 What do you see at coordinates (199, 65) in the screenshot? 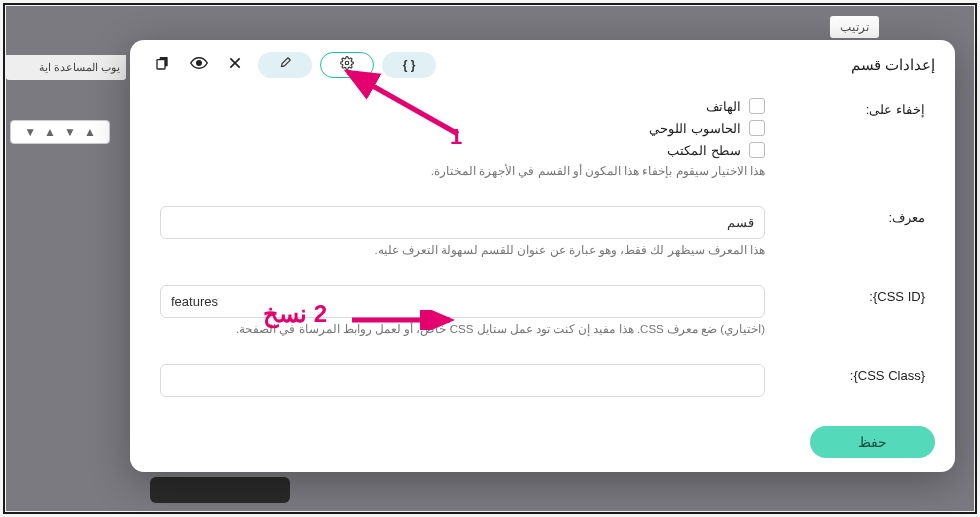
I see `eye-icon` at bounding box center [199, 65].